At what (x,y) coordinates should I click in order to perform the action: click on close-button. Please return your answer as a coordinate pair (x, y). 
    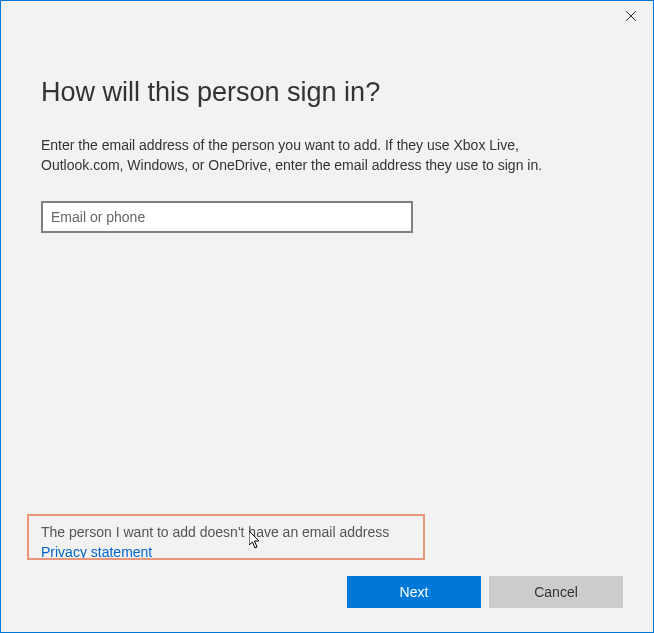
    Looking at the image, I should click on (630, 16).